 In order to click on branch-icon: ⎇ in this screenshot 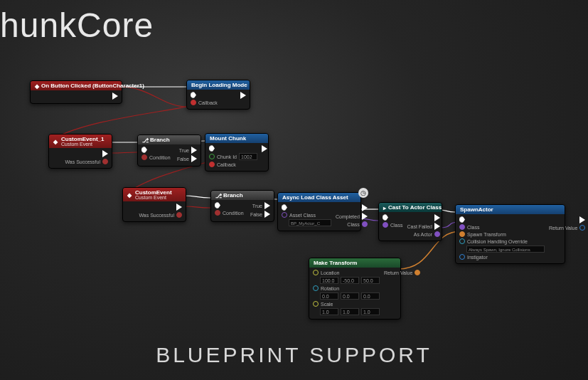, I will do `click(145, 140)`.